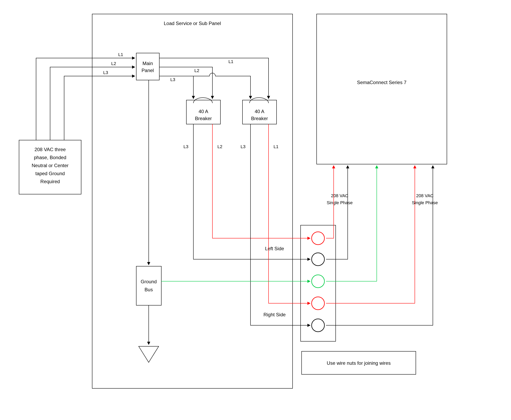 The height and width of the screenshot is (420, 511). Describe the element at coordinates (99, 108) in the screenshot. I see `wire-l3-in` at that location.